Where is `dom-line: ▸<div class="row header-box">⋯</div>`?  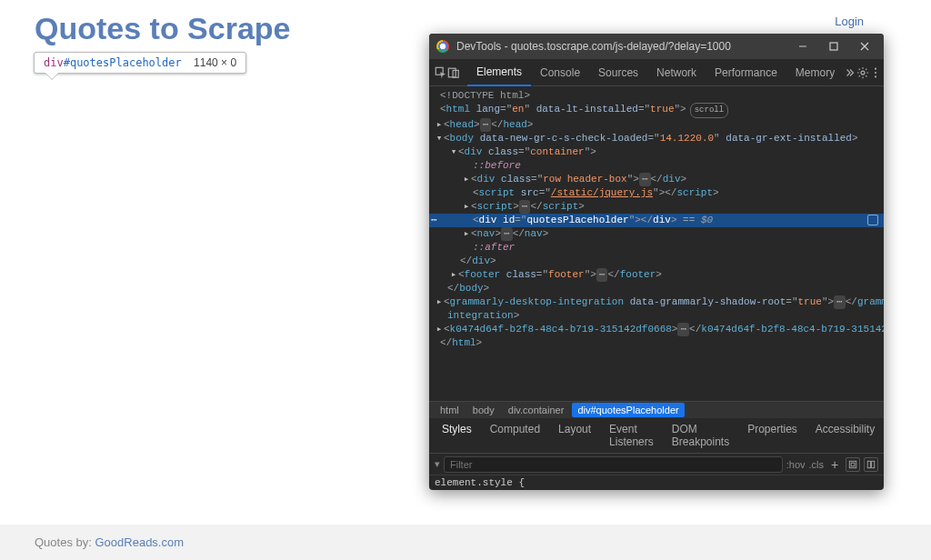 dom-line: ▸<div class="row header-box">⋯</div> is located at coordinates (656, 180).